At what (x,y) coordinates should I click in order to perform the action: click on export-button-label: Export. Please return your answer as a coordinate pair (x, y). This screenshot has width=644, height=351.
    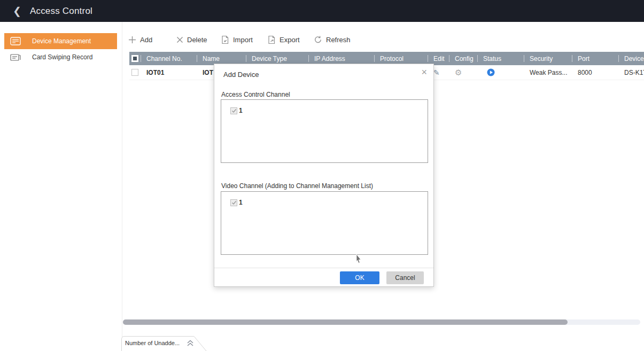
    Looking at the image, I should click on (290, 40).